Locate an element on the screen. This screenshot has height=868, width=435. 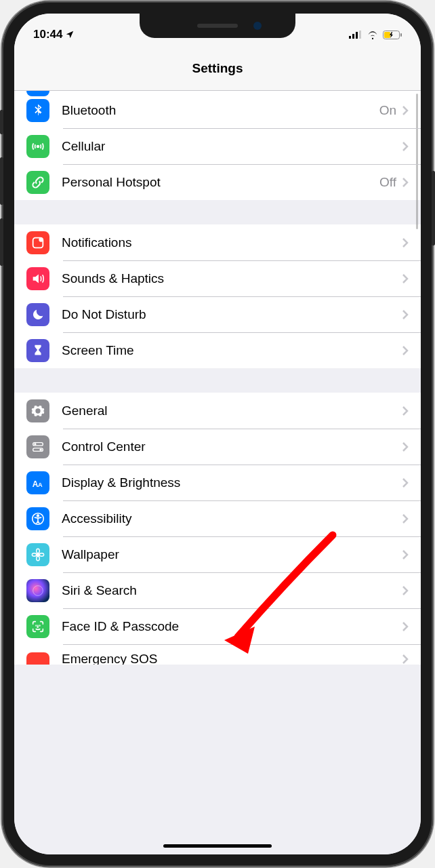
settings-row-wallpaper: Wallpaper is located at coordinates (218, 555).